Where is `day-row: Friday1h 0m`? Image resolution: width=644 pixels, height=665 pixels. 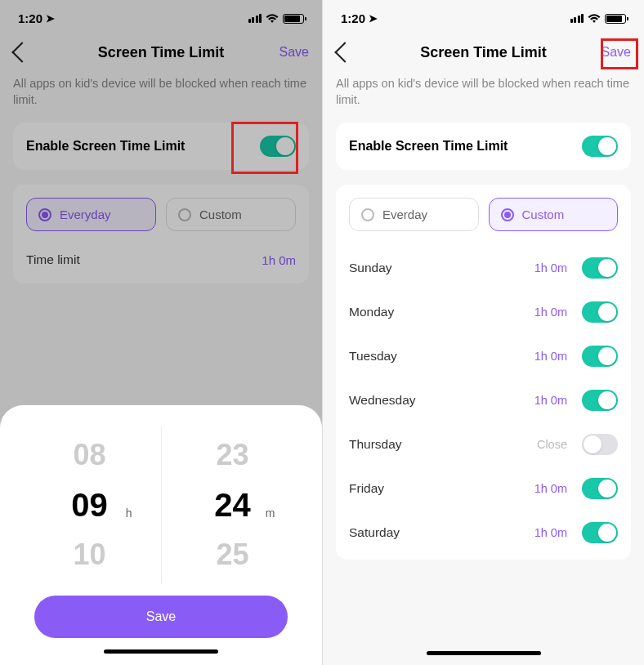
day-row: Friday1h 0m is located at coordinates (484, 489).